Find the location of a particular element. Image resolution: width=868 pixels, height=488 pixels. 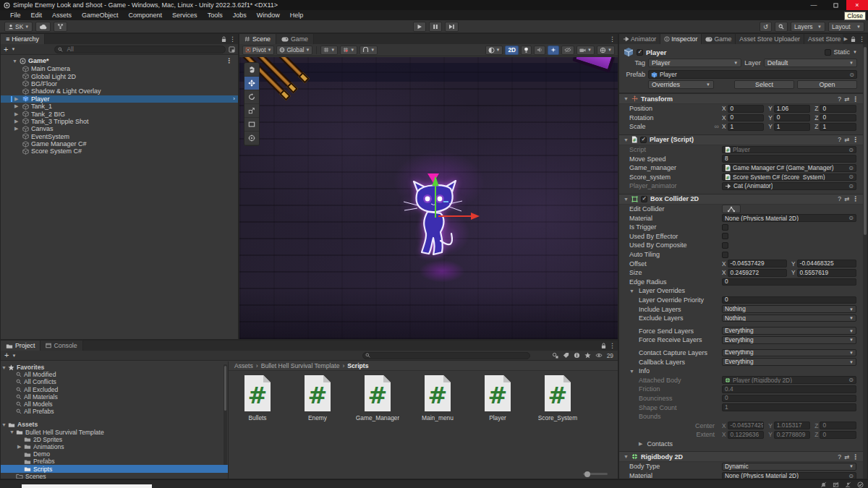

global-dropdown: Global ▼ is located at coordinates (294, 51).